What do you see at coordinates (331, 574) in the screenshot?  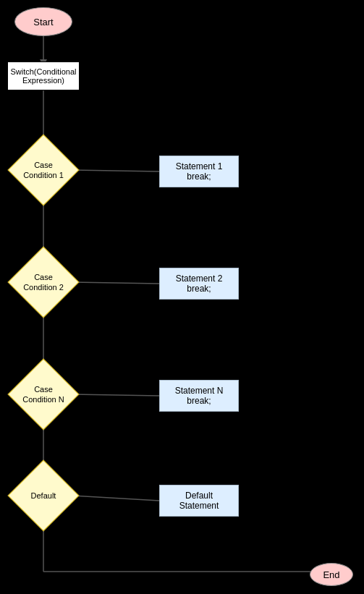 I see `end-oval: End` at bounding box center [331, 574].